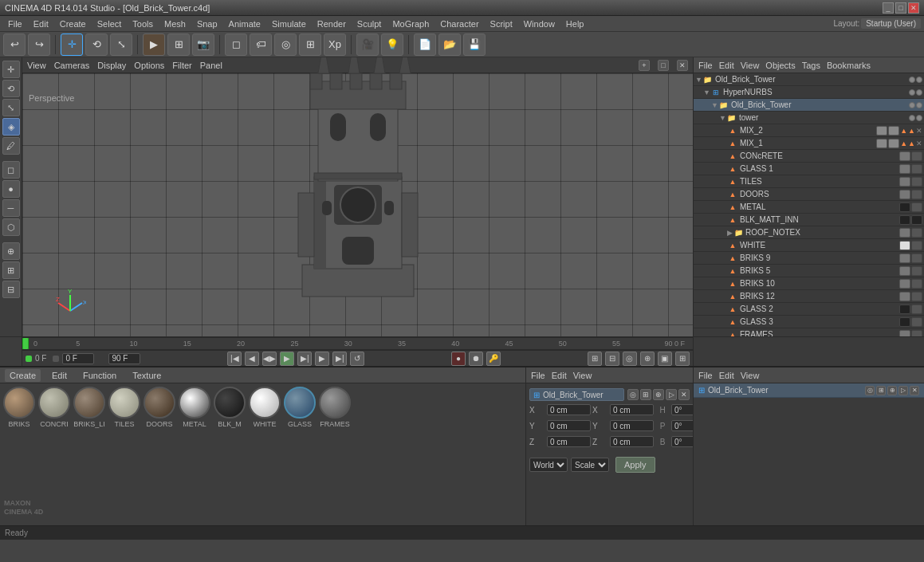 The width and height of the screenshot is (924, 562). What do you see at coordinates (647, 359) in the screenshot?
I see `timeline-mode-4: ⊕` at bounding box center [647, 359].